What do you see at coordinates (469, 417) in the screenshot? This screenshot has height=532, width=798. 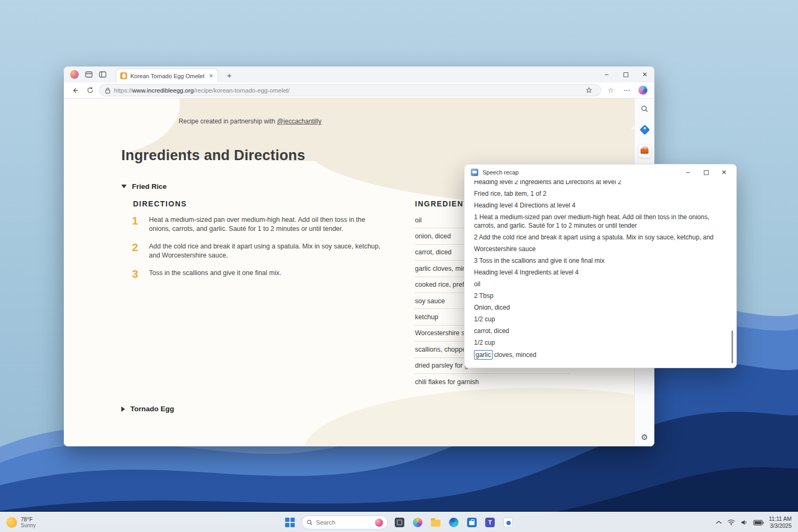 I see `bottom-wave-decoration` at bounding box center [469, 417].